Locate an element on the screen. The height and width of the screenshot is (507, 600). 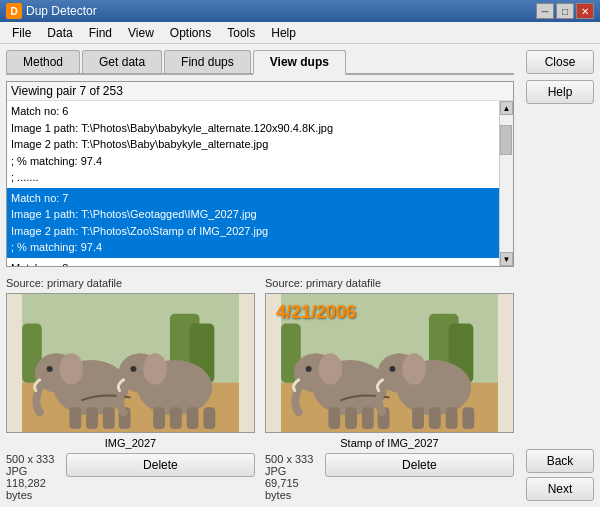
menu-view: View is located at coordinates (141, 33).